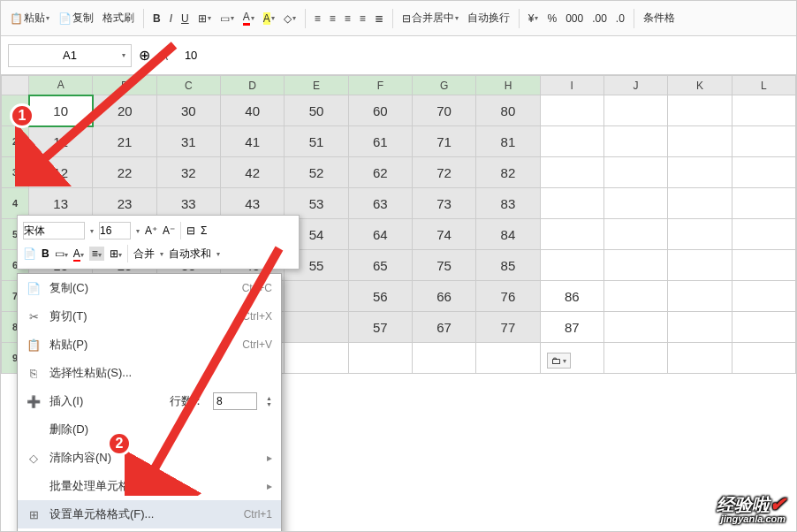  I want to click on cell: 57, so click(380, 327).